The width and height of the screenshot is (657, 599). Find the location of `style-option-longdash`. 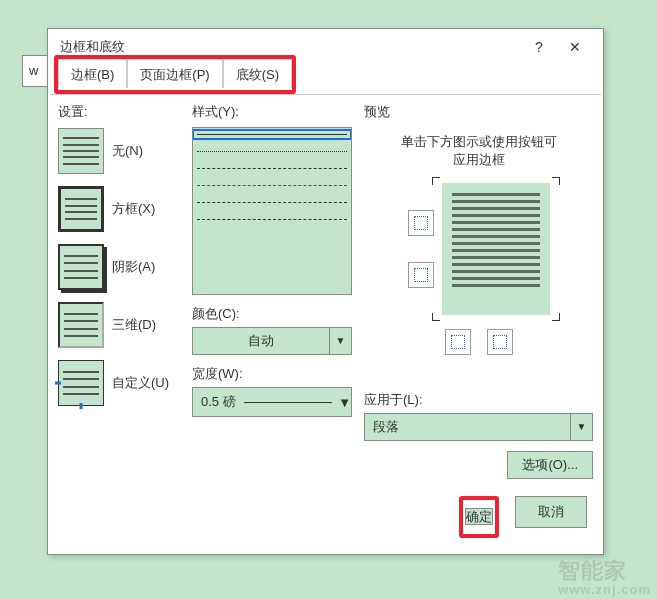

style-option-longdash is located at coordinates (272, 202).